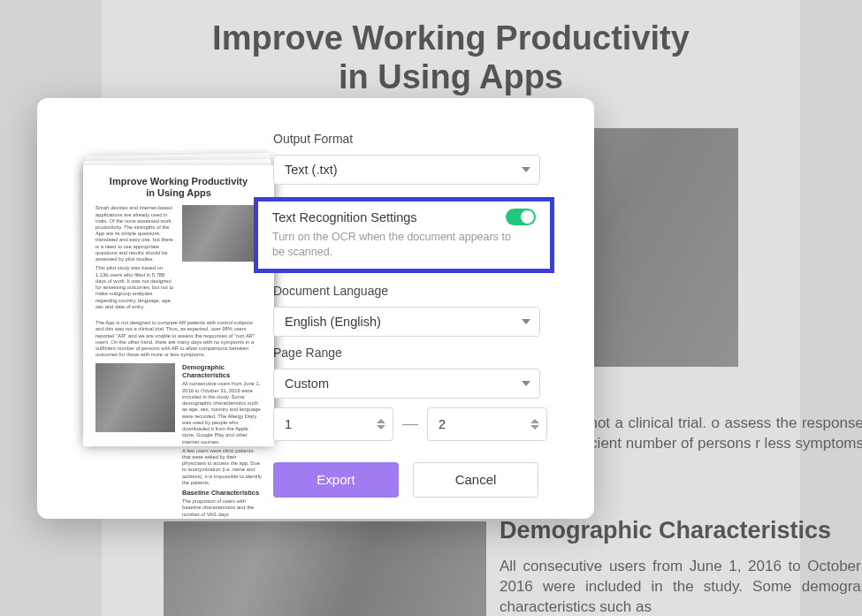 This screenshot has height=616, width=862. I want to click on cancel-button-label: Cancel, so click(476, 479).